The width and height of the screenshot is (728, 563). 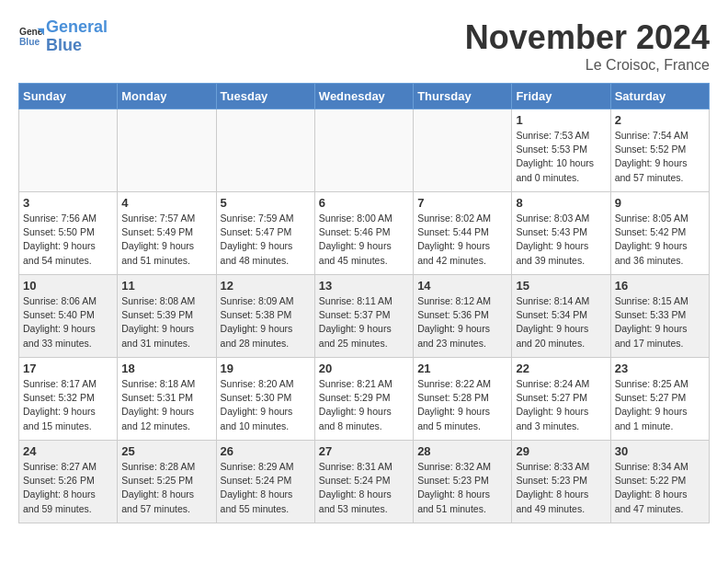 I want to click on day-number: 22, so click(x=561, y=368).